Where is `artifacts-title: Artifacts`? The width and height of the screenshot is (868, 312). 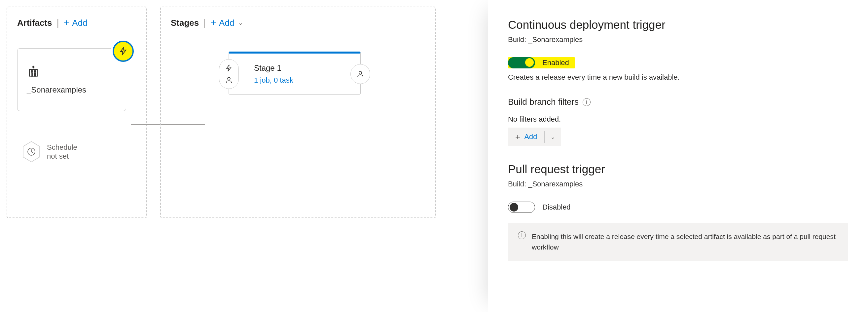 artifacts-title: Artifacts is located at coordinates (34, 23).